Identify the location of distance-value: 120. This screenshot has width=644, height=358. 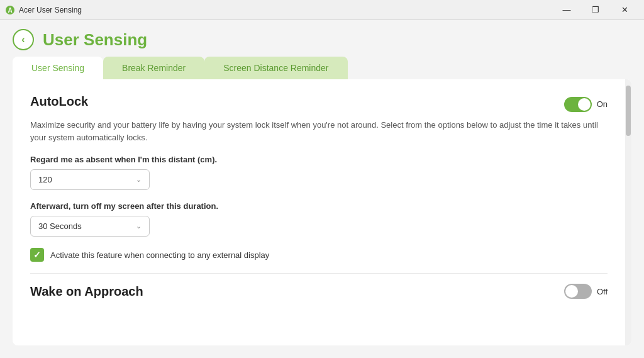
(45, 180).